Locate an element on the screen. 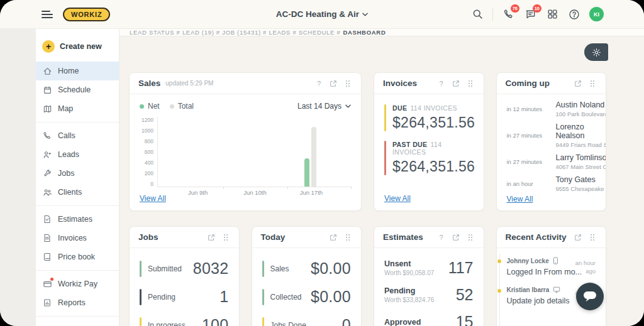  sidebar-item-invoices: Invoices is located at coordinates (77, 238).